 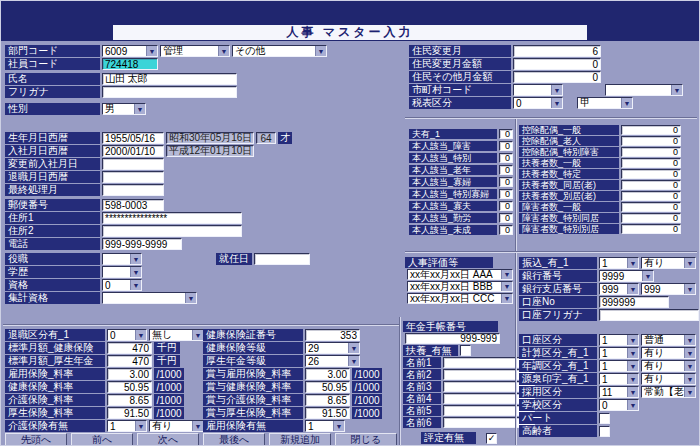 What do you see at coordinates (619, 353) in the screenshot?
I see `calc-class-combo: 1▼` at bounding box center [619, 353].